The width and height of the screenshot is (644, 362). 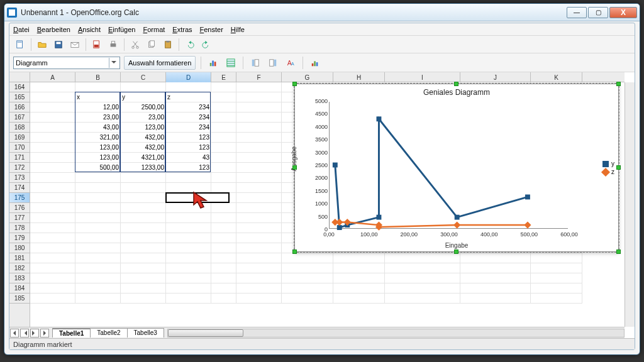 I want to click on titlebar: Unbenannt 1 - OpenOffice.org Calc — ▢ X, so click(x=322, y=13).